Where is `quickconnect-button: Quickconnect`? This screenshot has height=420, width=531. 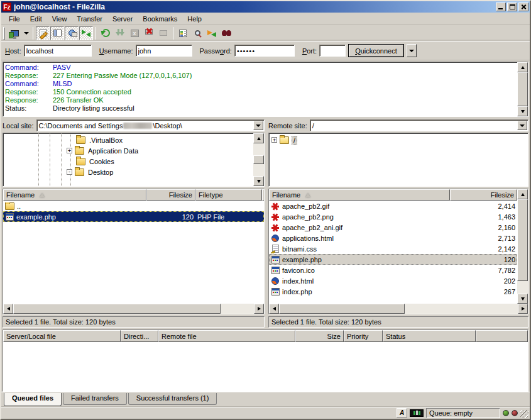
quickconnect-button: Quickconnect is located at coordinates (376, 50).